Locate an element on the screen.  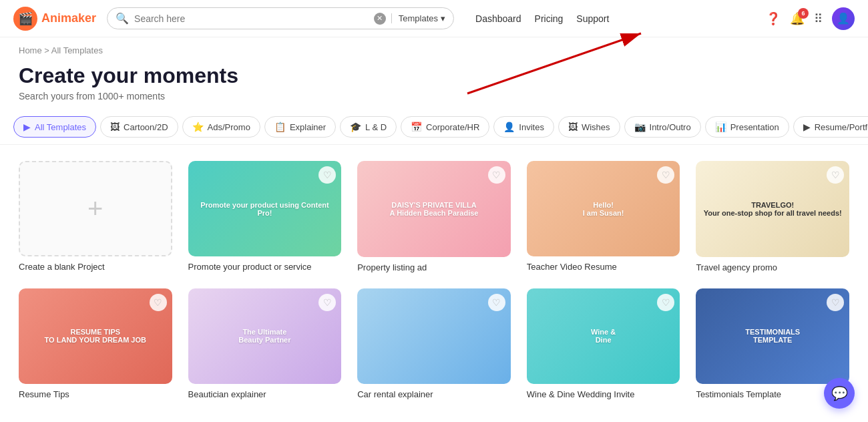
tab-label-cartoon: Cartoon/2D is located at coordinates (146, 127).